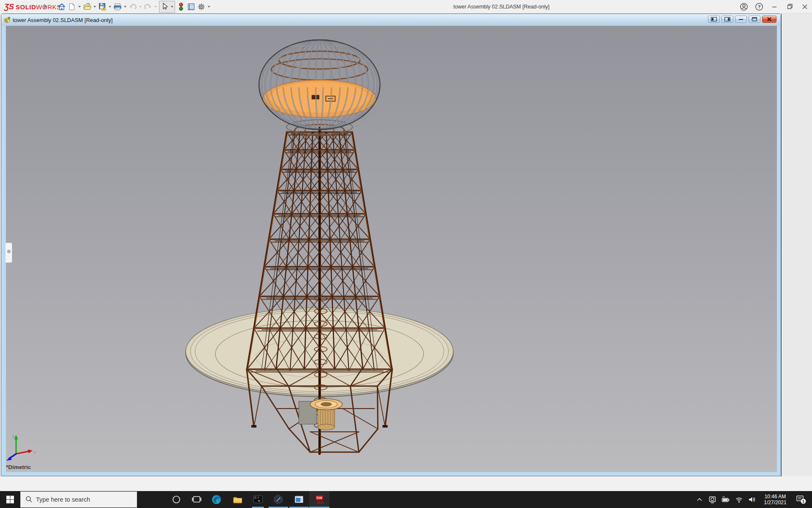 Image resolution: width=812 pixels, height=508 pixels. I want to click on taskbar-app-edge, so click(217, 500).